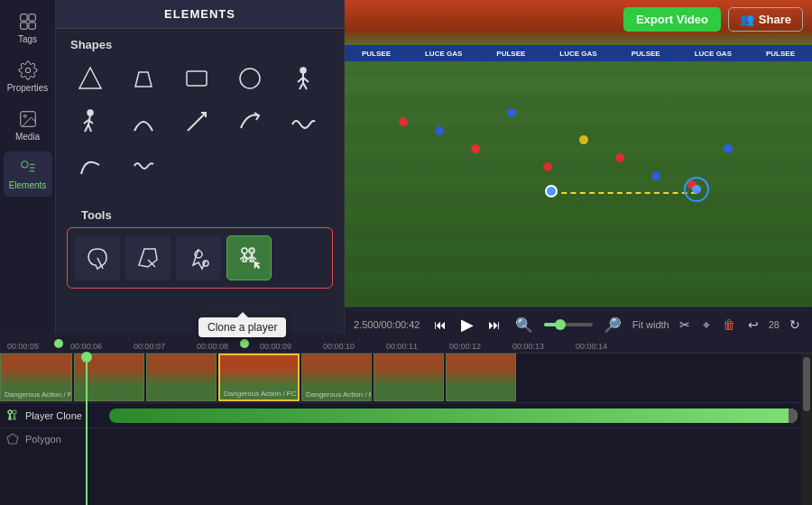 The height and width of the screenshot is (505, 812). I want to click on sidebar-item-properties: Properties, so click(28, 77).